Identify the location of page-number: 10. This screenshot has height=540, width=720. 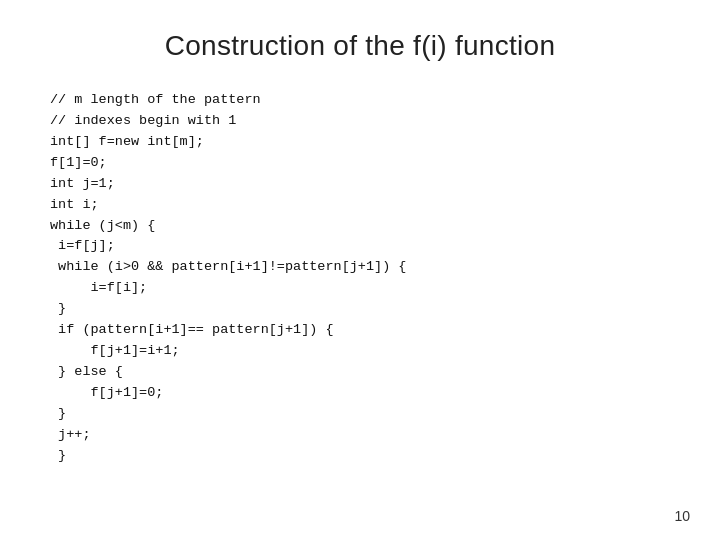
(682, 516).